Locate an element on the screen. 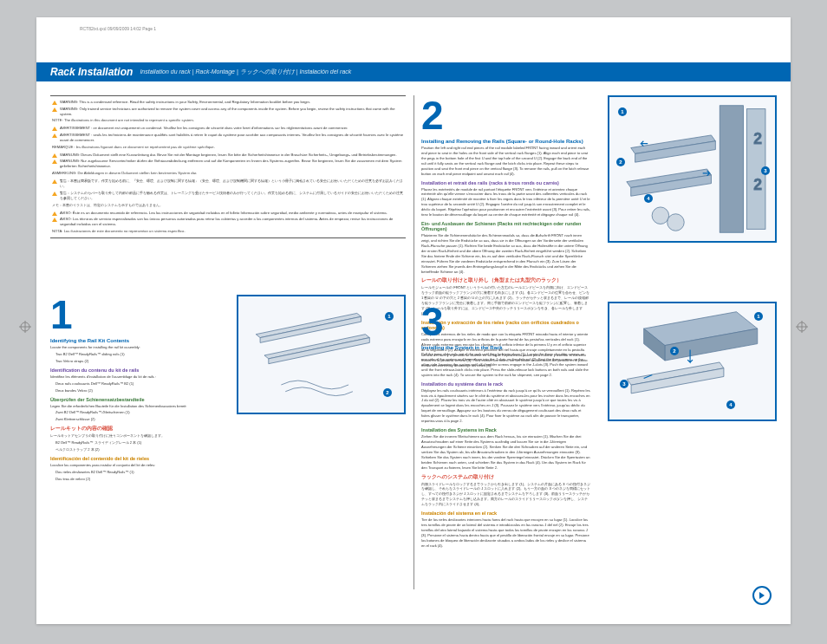 The height and width of the screenshot is (644, 827). step1-en-b2: Two B2 Dell™ ReadyRails™ sliding rails (… is located at coordinates (135, 355).